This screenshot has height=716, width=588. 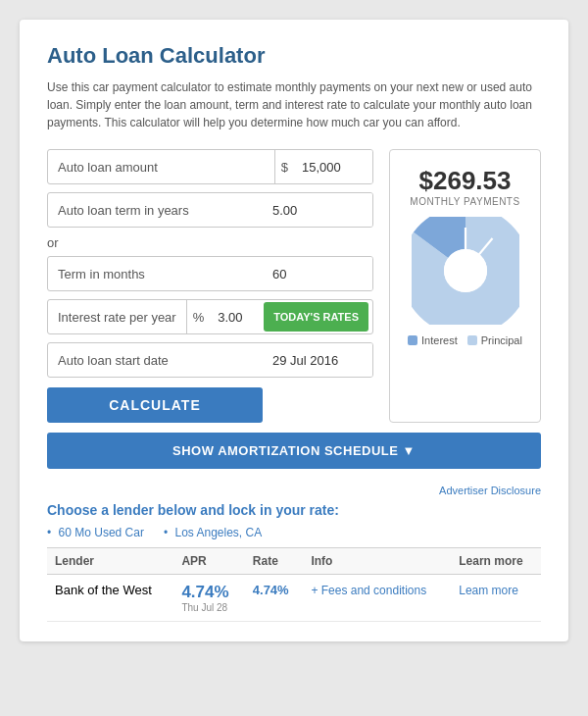 I want to click on loan-amount-row: Auto loan amount $, so click(x=210, y=167).